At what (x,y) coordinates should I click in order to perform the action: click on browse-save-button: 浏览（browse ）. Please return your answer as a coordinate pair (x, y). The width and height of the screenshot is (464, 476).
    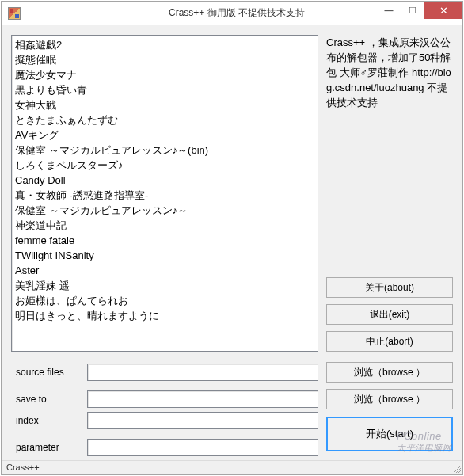
    Looking at the image, I should click on (390, 399).